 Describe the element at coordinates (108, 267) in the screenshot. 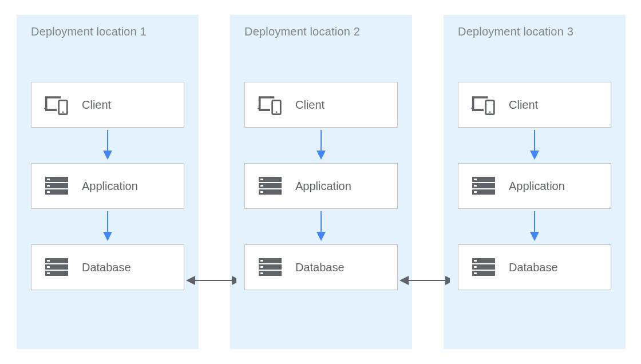

I see `database-box-1: Database` at that location.